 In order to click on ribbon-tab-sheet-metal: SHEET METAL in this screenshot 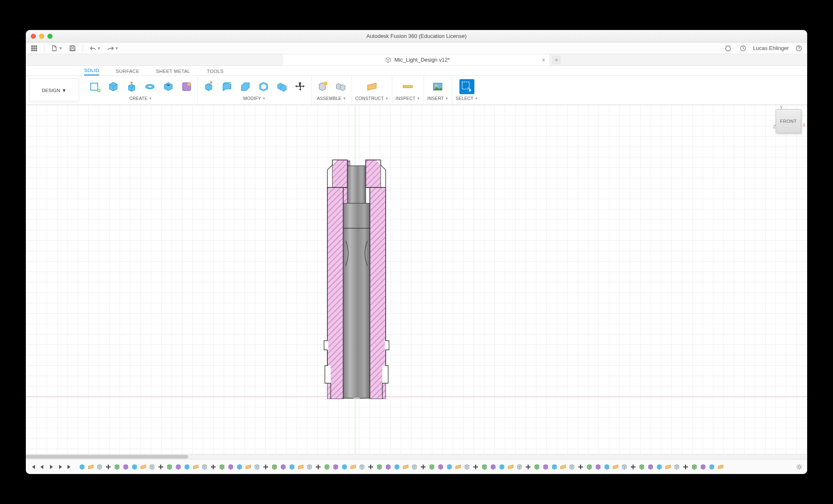, I will do `click(173, 72)`.